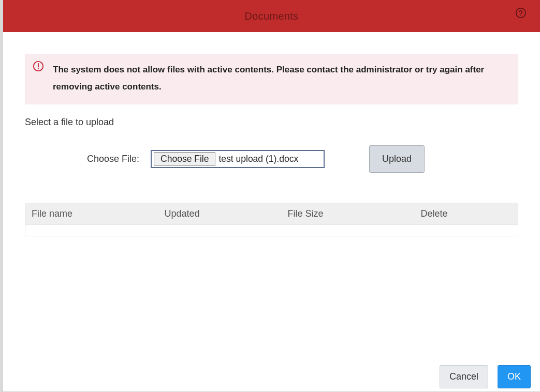 The image size is (540, 392). What do you see at coordinates (464, 376) in the screenshot?
I see `cancel-button: Cancel` at bounding box center [464, 376].